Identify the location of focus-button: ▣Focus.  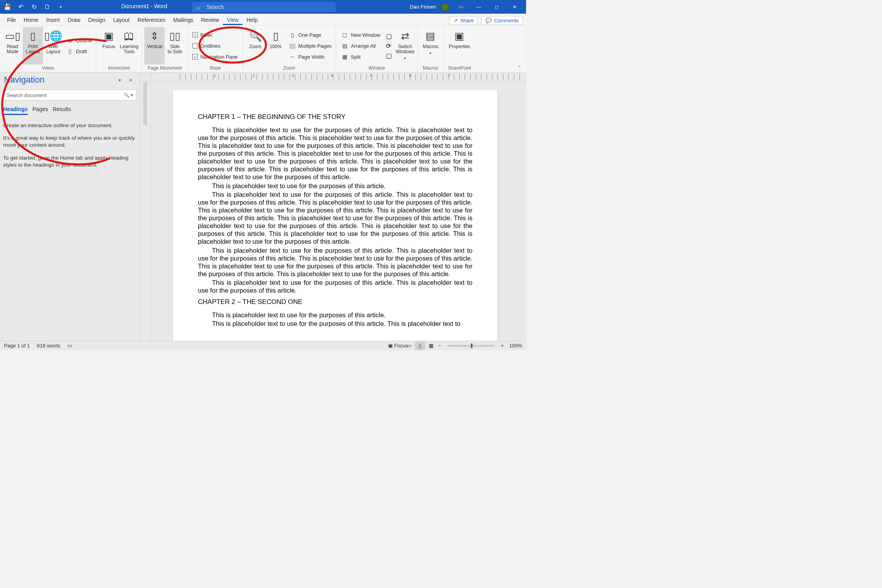
(109, 46).